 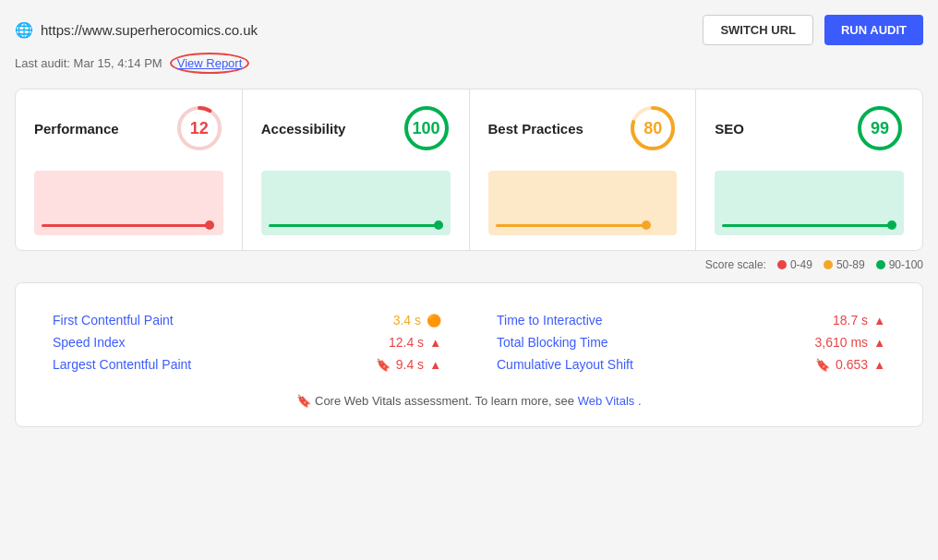 What do you see at coordinates (434, 321) in the screenshot?
I see `fcp-icon: 🟠` at bounding box center [434, 321].